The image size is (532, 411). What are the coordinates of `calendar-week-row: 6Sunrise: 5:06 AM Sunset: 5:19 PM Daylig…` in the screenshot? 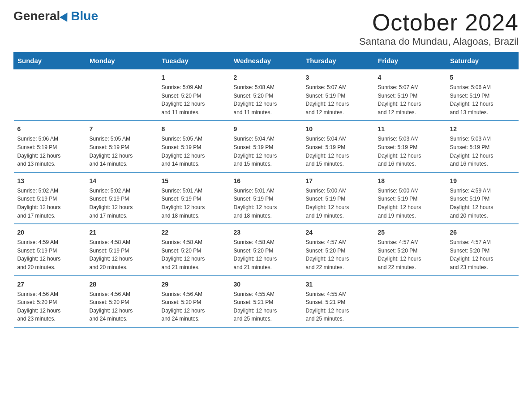 It's located at (266, 146).